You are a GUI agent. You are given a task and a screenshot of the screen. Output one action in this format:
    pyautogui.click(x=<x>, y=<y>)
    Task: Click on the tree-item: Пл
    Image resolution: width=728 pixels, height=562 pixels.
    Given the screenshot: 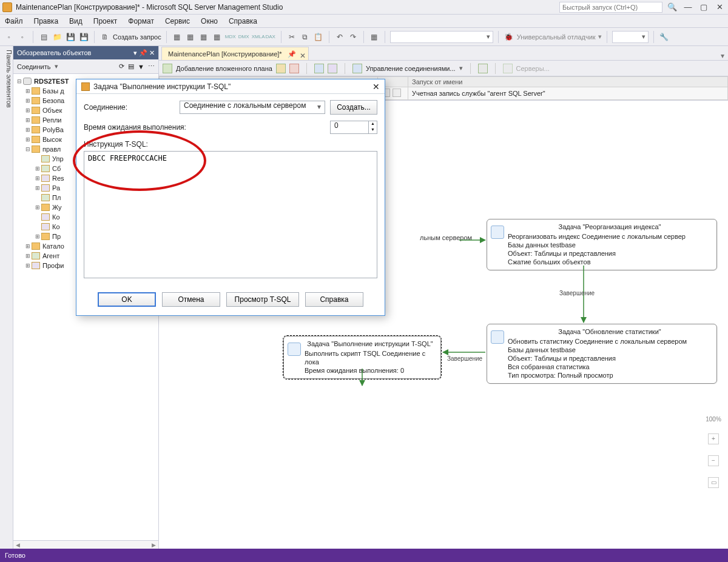 What is the action you would take?
    pyautogui.click(x=56, y=198)
    